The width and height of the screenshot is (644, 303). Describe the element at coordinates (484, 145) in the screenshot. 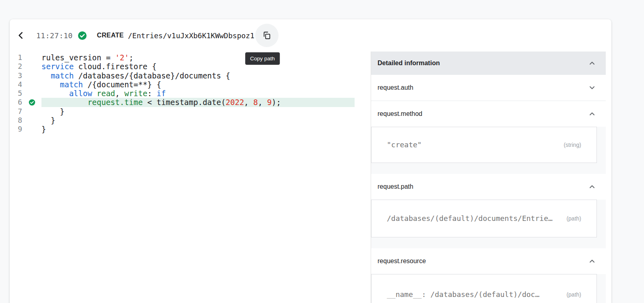

I see `value-card-request-method: "create"(string)` at that location.